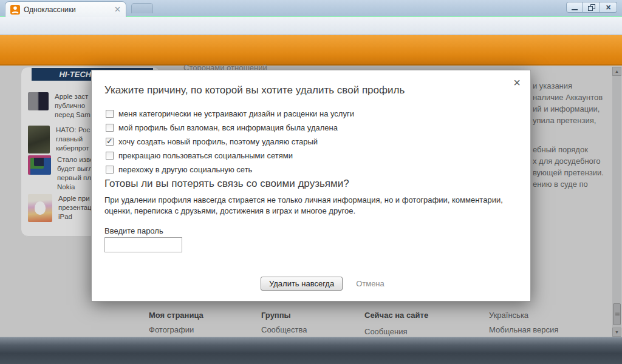 The image size is (622, 364). Describe the element at coordinates (255, 90) in the screenshot. I see `dialog-title: Укажите причину, по которой вы хотите уд…` at that location.